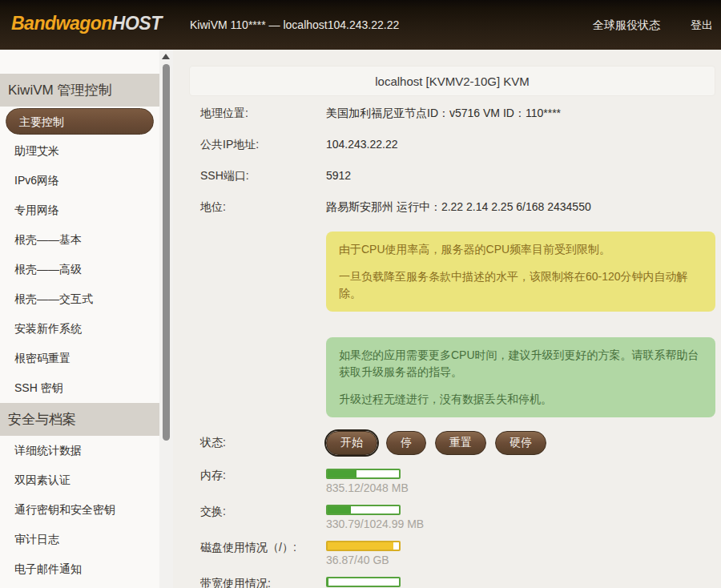  Describe the element at coordinates (80, 420) in the screenshot. I see `sidebar-section-security: 安全与档案` at that location.